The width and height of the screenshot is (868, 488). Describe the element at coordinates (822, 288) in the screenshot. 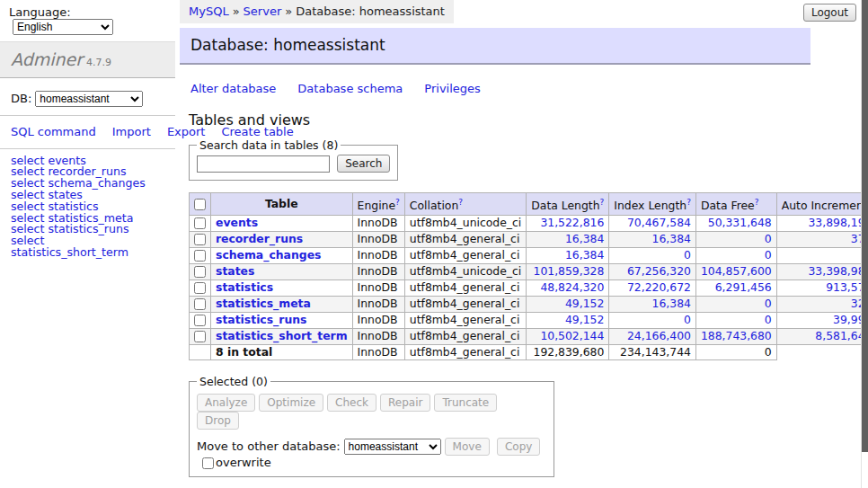

I see `auto-increment-cell: 913,577` at that location.